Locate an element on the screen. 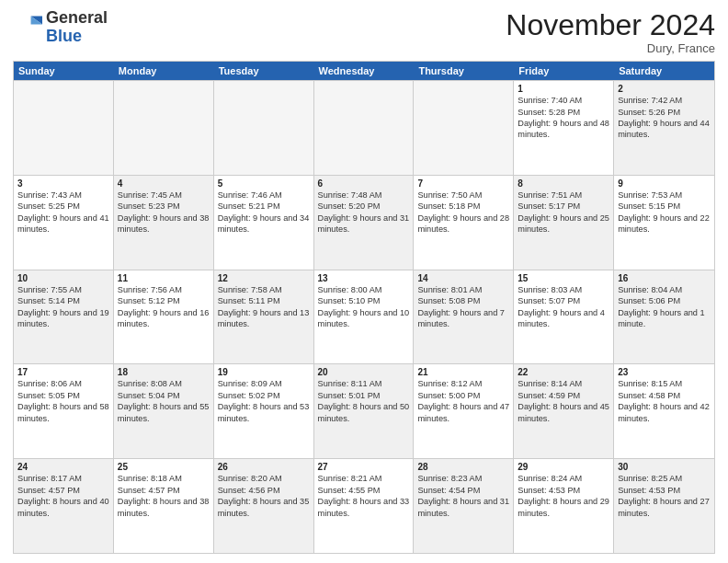  calendar-cell: 10Sunrise: 7:55 AM Sunset: 5:14 PM Dayli… is located at coordinates (64, 317).